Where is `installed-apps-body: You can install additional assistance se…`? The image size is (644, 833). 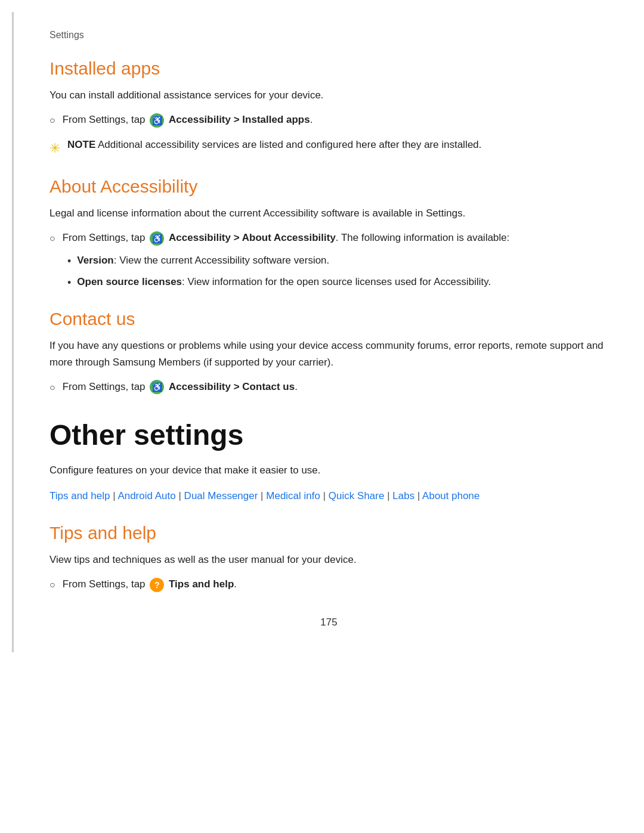
installed-apps-body: You can install additional assistance se… is located at coordinates (329, 95).